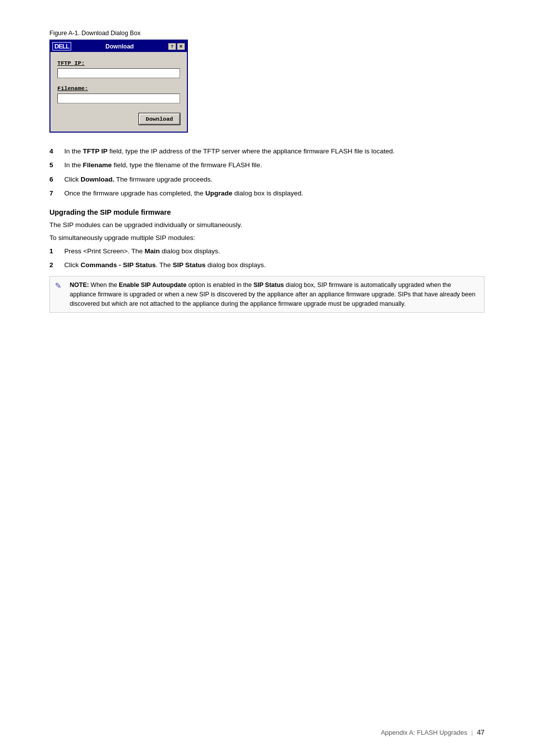 Image resolution: width=534 pixels, height=756 pixels. Describe the element at coordinates (57, 251) in the screenshot. I see `step-1-num: 1` at that location.